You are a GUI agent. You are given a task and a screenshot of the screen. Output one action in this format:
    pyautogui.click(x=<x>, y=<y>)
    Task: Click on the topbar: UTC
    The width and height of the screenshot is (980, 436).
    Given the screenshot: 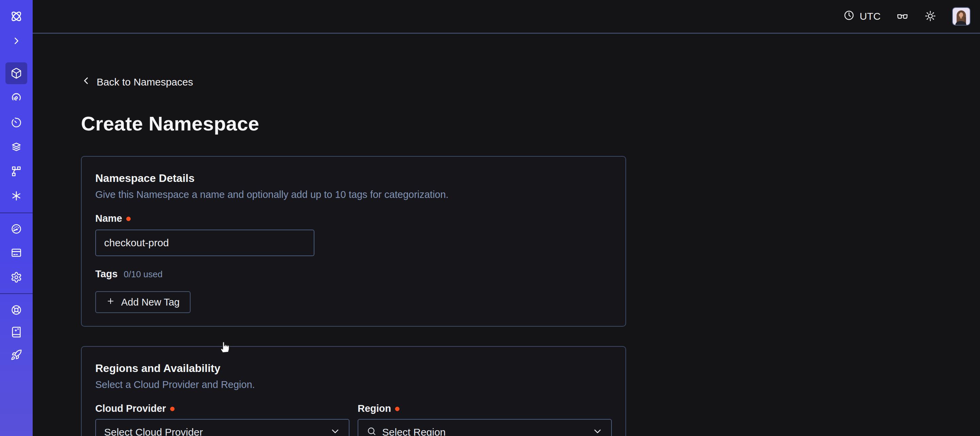 What is the action you would take?
    pyautogui.click(x=506, y=17)
    